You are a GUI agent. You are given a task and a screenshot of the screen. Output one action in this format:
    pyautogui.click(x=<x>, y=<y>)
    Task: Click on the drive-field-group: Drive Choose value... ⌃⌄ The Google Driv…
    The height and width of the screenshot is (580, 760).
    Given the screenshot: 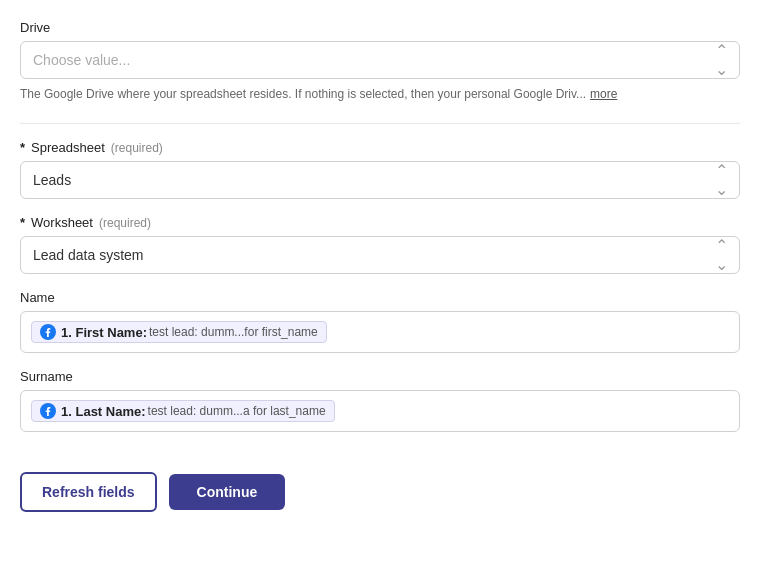 What is the action you would take?
    pyautogui.click(x=380, y=62)
    